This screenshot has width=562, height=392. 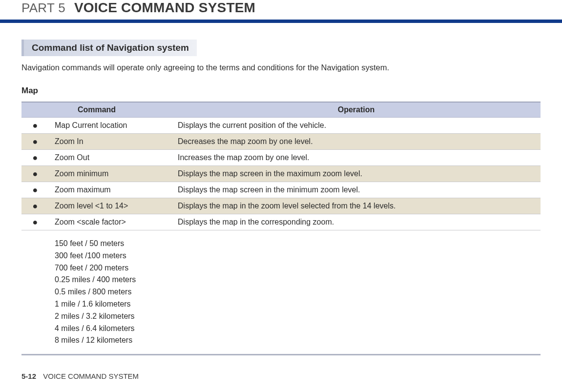 What do you see at coordinates (281, 142) in the screenshot?
I see `table-row: ●Zoom InDecreases the map zoom by one le…` at bounding box center [281, 142].